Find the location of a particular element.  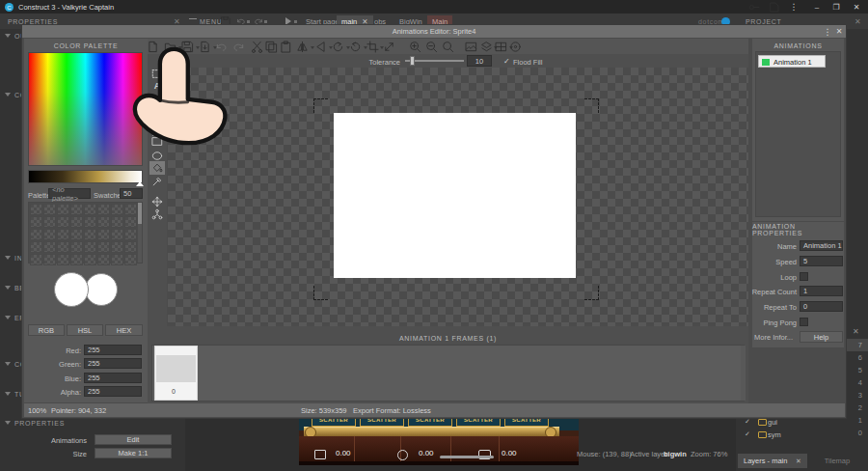

tab-tilemap: Tilemap is located at coordinates (837, 461).